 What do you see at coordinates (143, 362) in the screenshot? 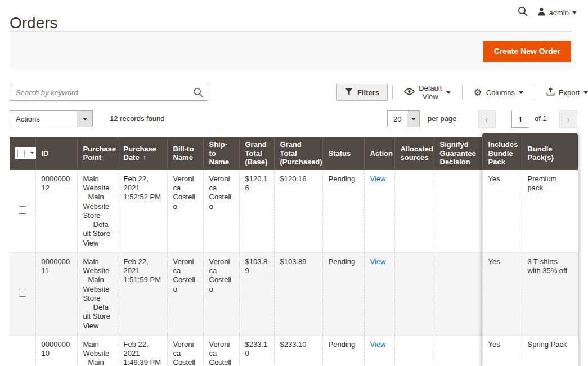
I see `purchase-time: 1:49:39 PM` at bounding box center [143, 362].